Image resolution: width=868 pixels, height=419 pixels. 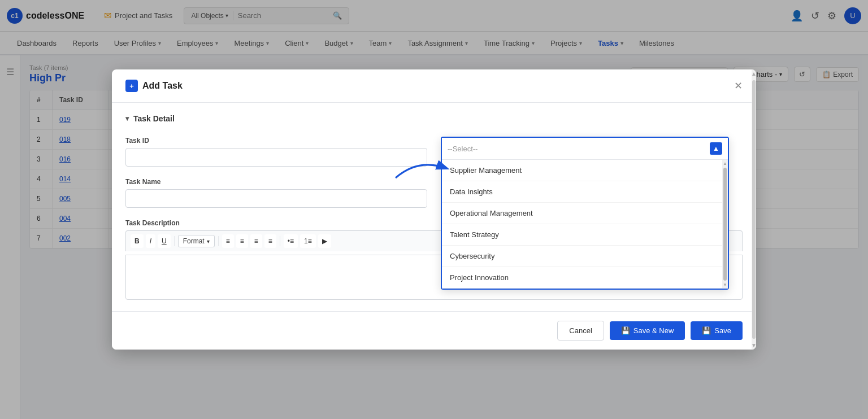 What do you see at coordinates (242, 241) in the screenshot?
I see `toolbar-align-center: ≡` at bounding box center [242, 241].